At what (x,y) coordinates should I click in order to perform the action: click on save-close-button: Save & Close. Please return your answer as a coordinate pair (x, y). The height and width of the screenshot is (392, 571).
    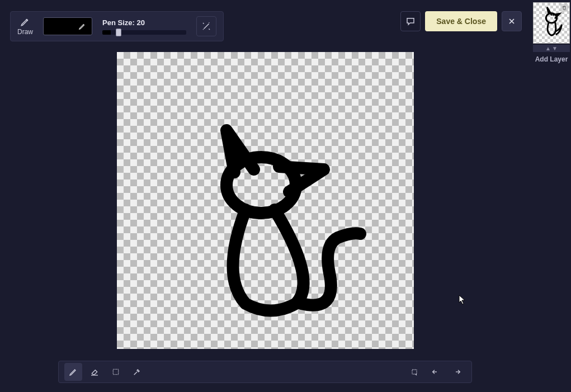
    Looking at the image, I should click on (461, 21).